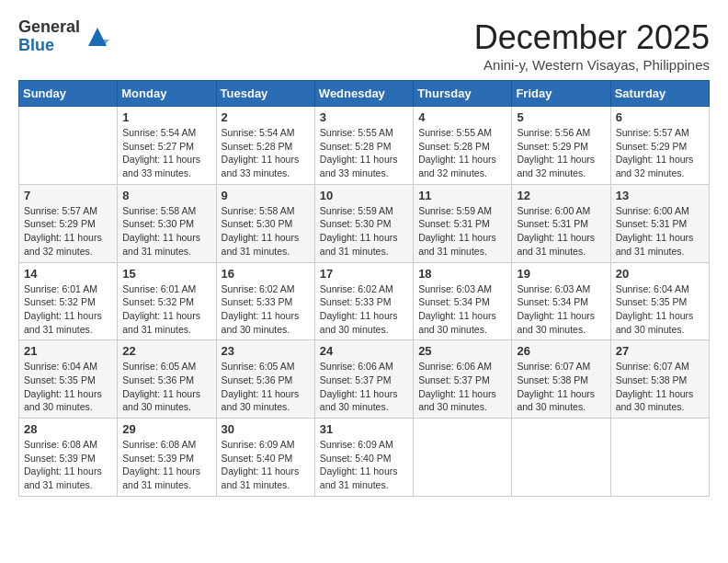 Image resolution: width=728 pixels, height=563 pixels. I want to click on calendar-cell: 24Sunrise: 6:06 AMSunset: 5:37 PMDayligh…, so click(364, 379).